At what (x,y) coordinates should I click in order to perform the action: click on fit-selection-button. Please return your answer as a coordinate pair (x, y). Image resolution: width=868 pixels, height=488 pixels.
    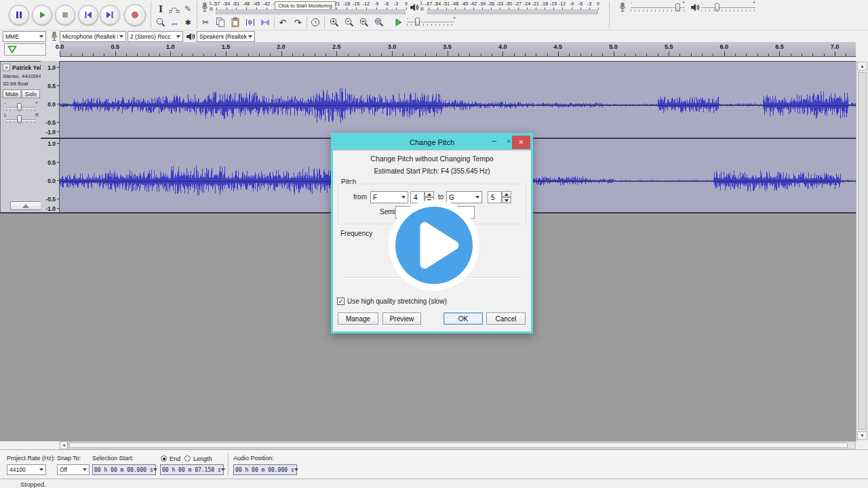
    Looking at the image, I should click on (364, 22).